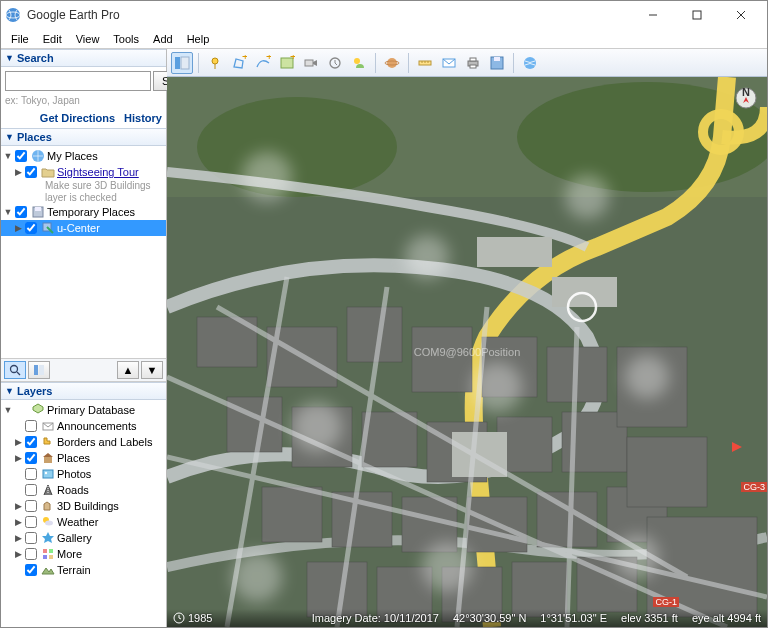 The width and height of the screenshot is (768, 628). I want to click on record-tour-button, so click(311, 63).